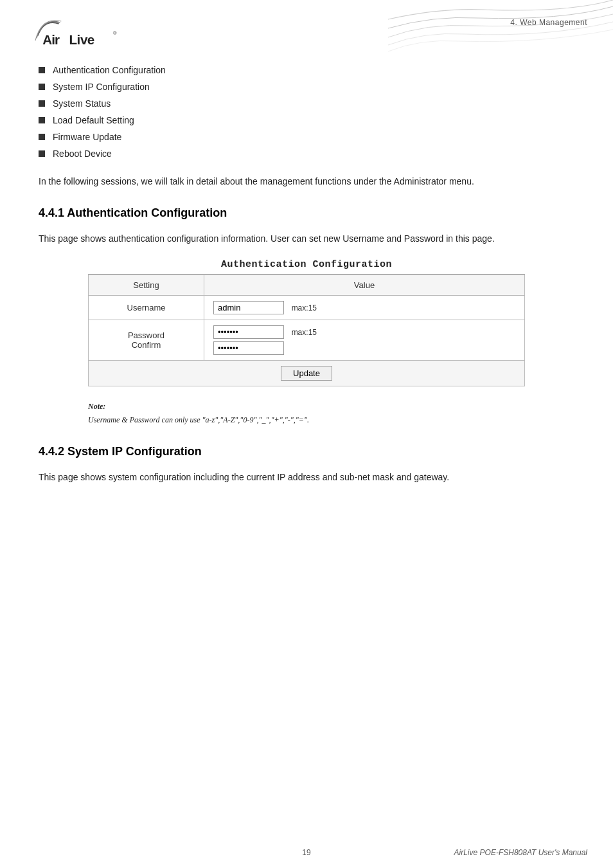 This screenshot has height=868, width=613. I want to click on list-item: Reboot Device, so click(306, 154).